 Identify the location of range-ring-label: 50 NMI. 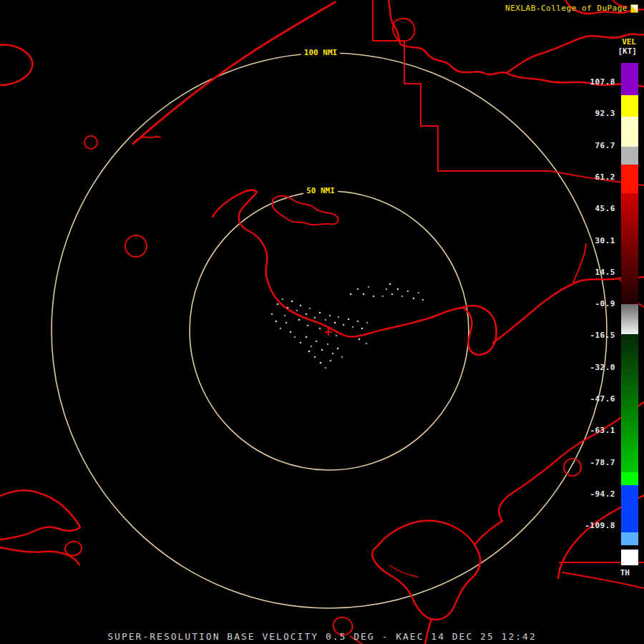
(321, 190).